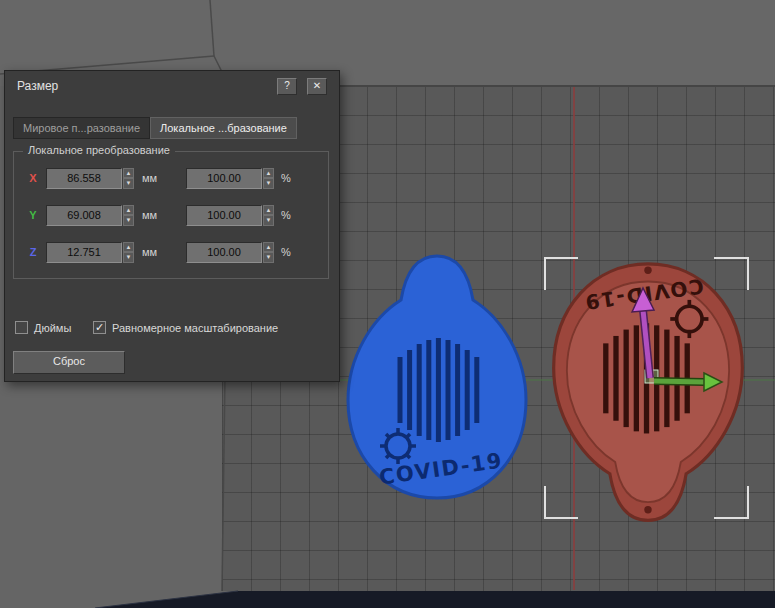 The width and height of the screenshot is (775, 608). I want to click on x-axis-label: X, so click(33, 178).